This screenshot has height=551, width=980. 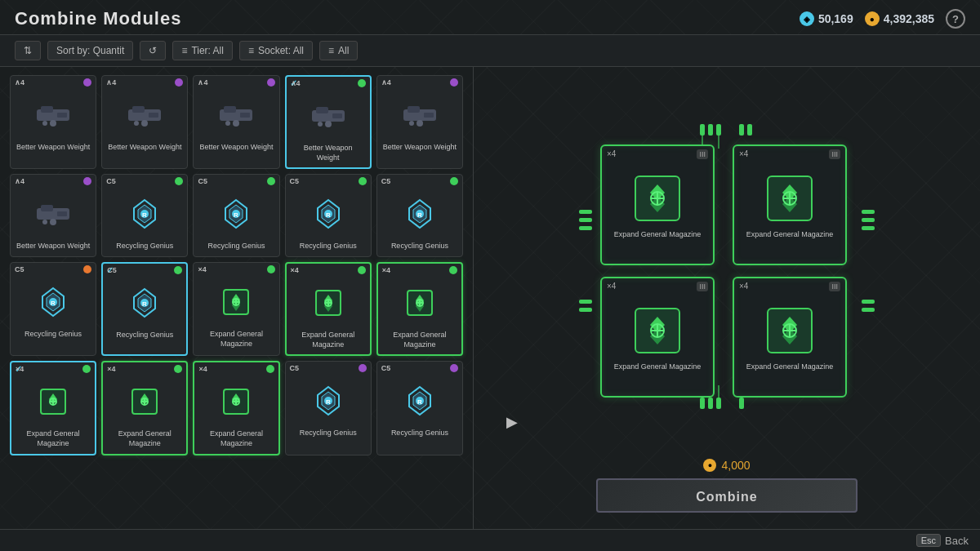 I want to click on sort-arrows-icon: ⇅, so click(x=28, y=51).